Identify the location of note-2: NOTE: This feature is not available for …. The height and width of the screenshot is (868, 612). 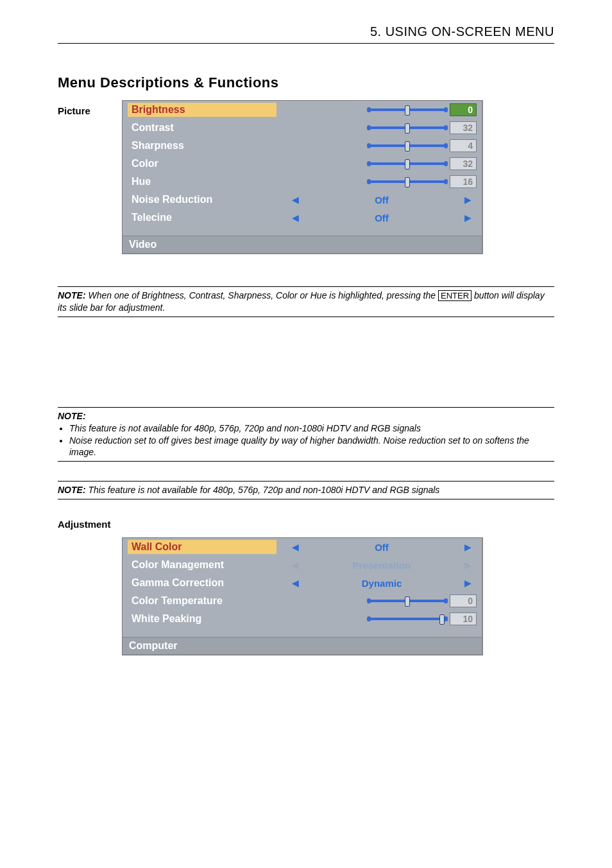
(306, 435).